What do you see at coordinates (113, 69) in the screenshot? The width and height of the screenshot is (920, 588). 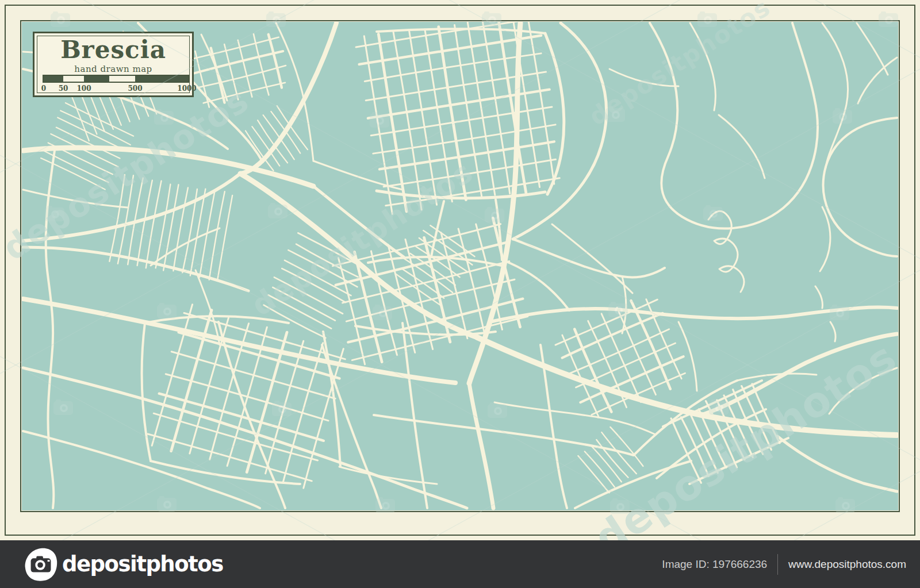 I see `map-subtitle: hand drawn map` at bounding box center [113, 69].